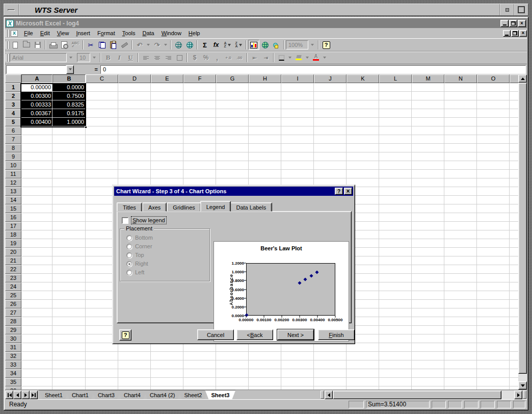 The width and height of the screenshot is (532, 414). I want to click on cell-m12, so click(428, 183).